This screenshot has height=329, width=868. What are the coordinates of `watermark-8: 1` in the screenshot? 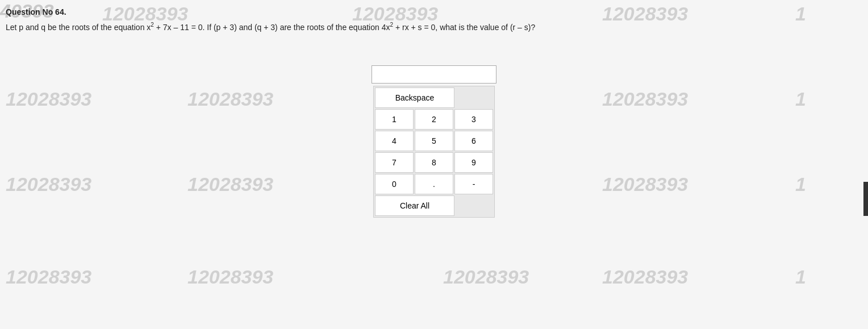 It's located at (801, 99).